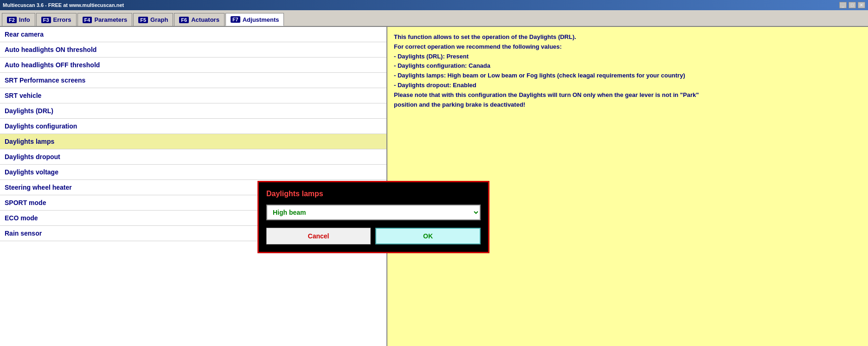 The height and width of the screenshot is (346, 868). What do you see at coordinates (199, 19) in the screenshot?
I see `tab-actuators: F6 Actuators` at bounding box center [199, 19].